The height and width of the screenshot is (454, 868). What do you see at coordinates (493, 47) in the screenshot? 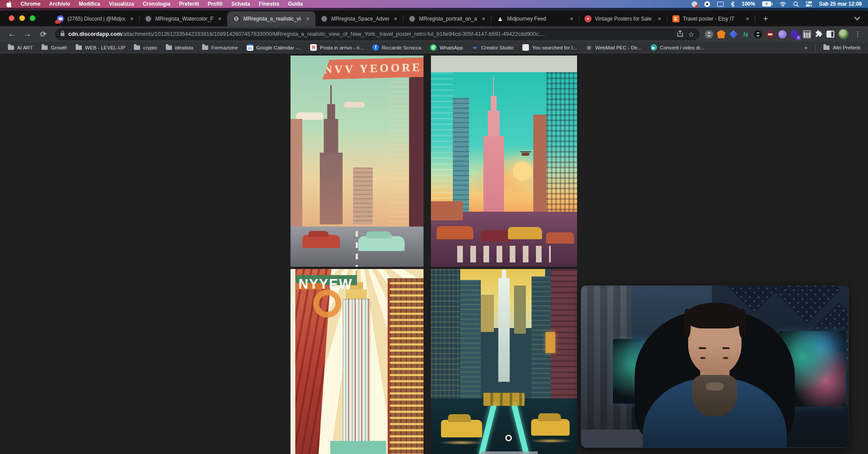
I see `bookmark-creator-studio: ∞Creator Studio` at bounding box center [493, 47].